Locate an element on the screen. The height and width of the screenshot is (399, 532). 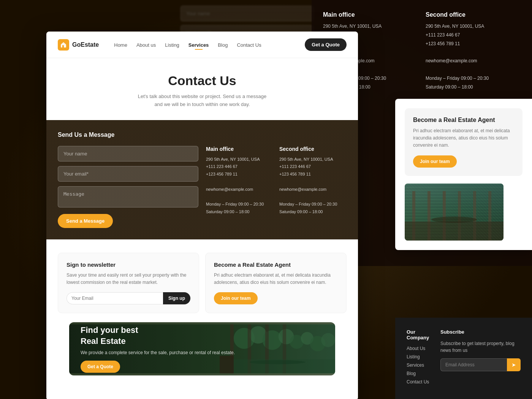
newsletter-signup-button: Sign up is located at coordinates (177, 298).